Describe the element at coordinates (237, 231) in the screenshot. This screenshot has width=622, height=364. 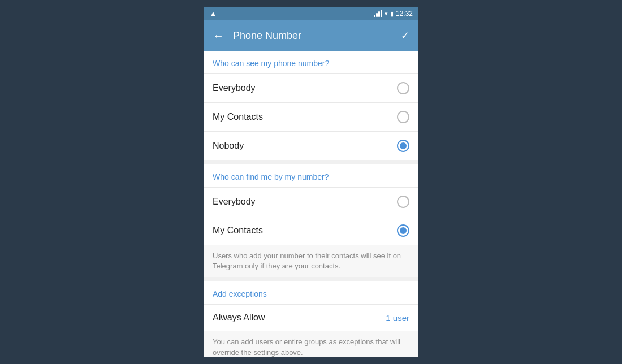
I see `my-contacts-find-label: My Contacts` at that location.